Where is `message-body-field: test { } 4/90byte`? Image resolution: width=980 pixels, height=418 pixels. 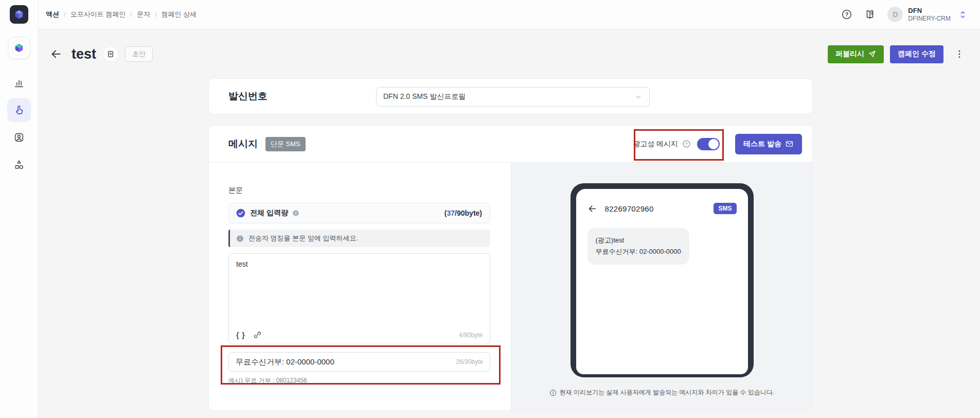 message-body-field: test { } 4/90byte is located at coordinates (359, 299).